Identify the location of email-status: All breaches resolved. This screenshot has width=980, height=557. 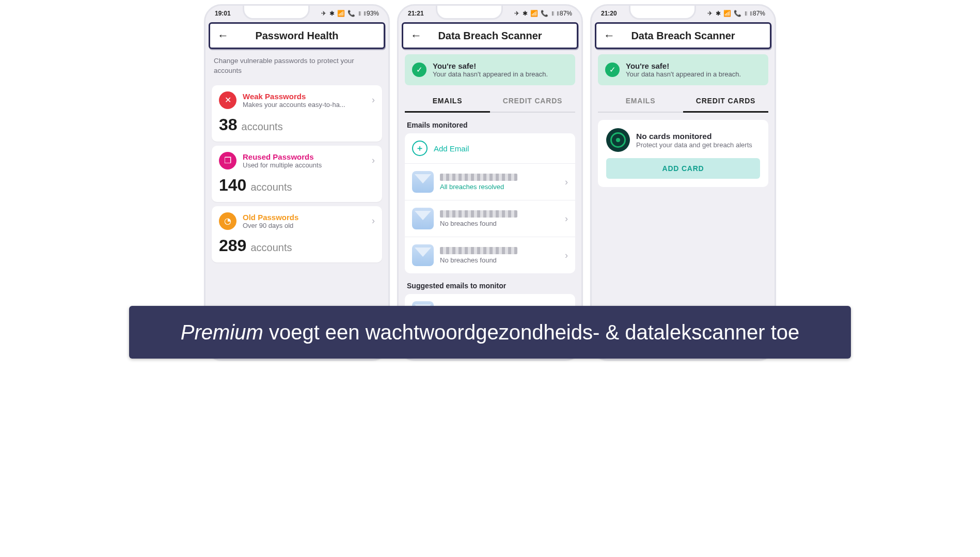
(499, 187).